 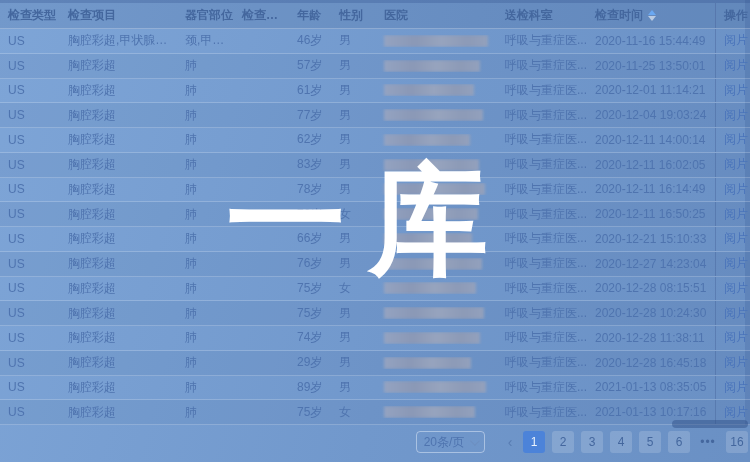 What do you see at coordinates (651, 363) in the screenshot?
I see `cell-exam-time: 2020-12-28 16:45:18` at bounding box center [651, 363].